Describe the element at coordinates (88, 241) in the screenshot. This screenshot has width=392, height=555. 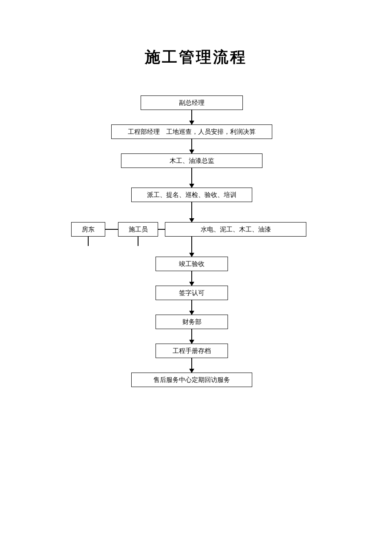
I see `stub-landlord` at that location.